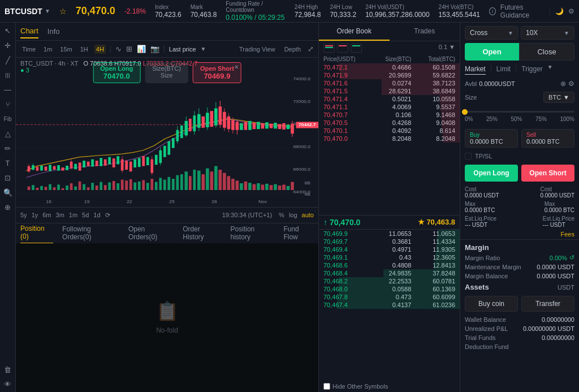 The image size is (579, 392). Describe the element at coordinates (389, 83) in the screenshot. I see `ob-sell-row: 70,471.6 0.0274 38.7123` at that location.